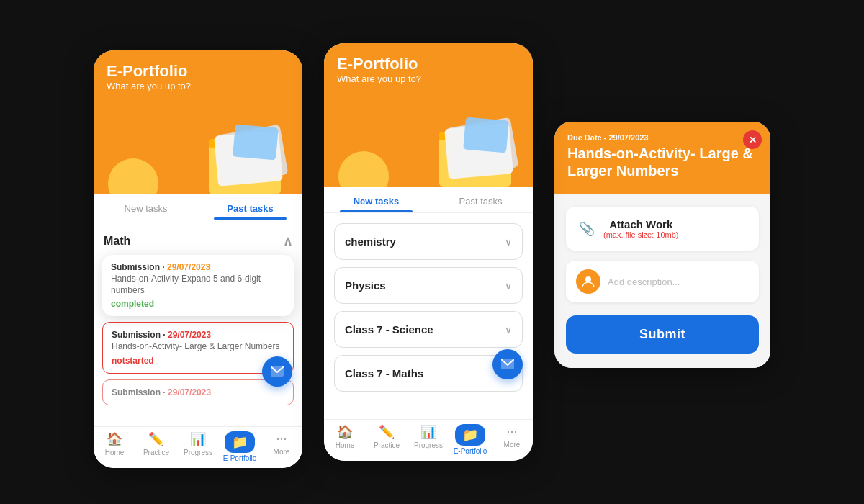  Describe the element at coordinates (641, 225) in the screenshot. I see `attach-label: Attach Work` at that location.